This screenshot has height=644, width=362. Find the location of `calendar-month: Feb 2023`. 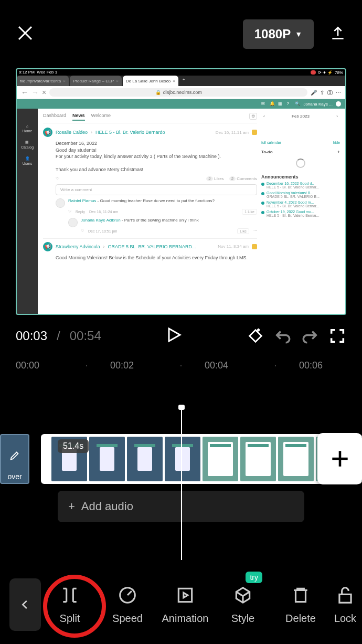

calendar-month: Feb 2023 is located at coordinates (301, 117).